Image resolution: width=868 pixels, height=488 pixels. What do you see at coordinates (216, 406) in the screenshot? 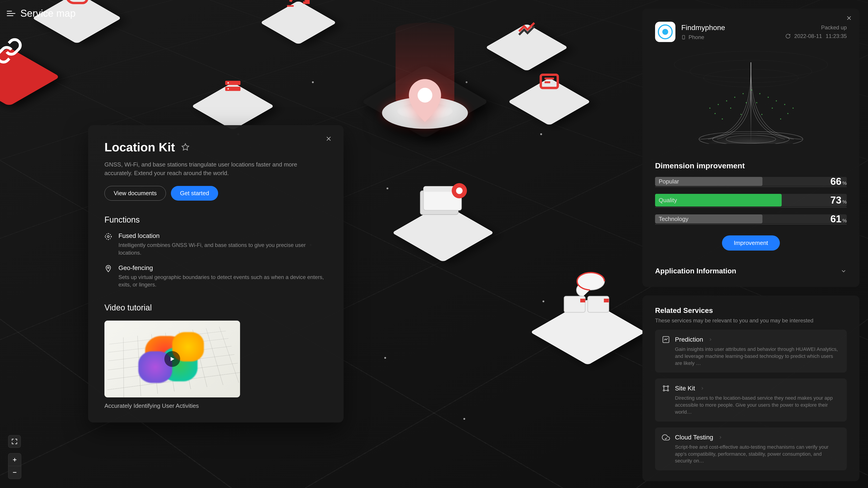
I see `video-caption: Accurately Identifying User Activities` at bounding box center [216, 406].